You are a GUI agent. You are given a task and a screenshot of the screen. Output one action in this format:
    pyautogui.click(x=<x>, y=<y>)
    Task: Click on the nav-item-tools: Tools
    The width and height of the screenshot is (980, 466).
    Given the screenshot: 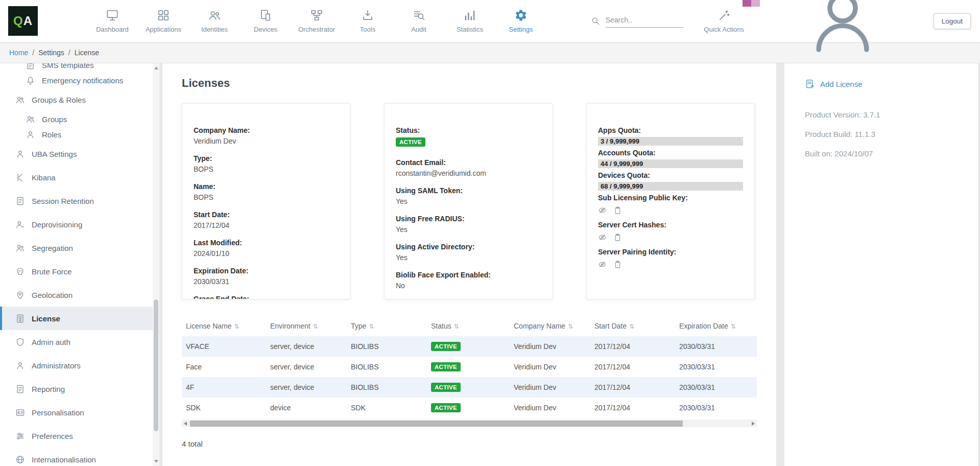 What is the action you would take?
    pyautogui.click(x=368, y=21)
    